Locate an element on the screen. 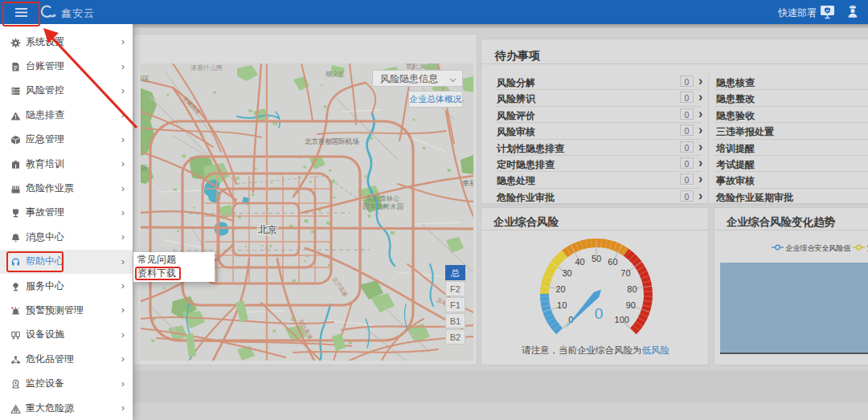  svg-text: 10 is located at coordinates (562, 305).